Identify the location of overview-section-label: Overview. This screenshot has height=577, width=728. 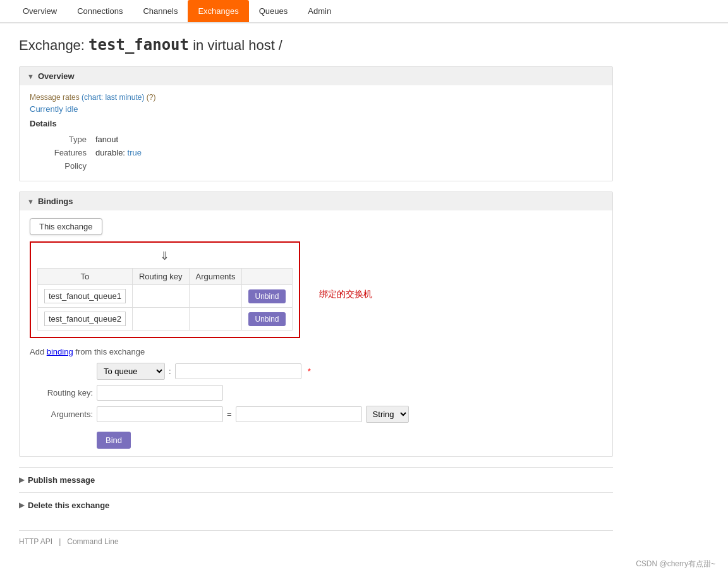
(56, 76).